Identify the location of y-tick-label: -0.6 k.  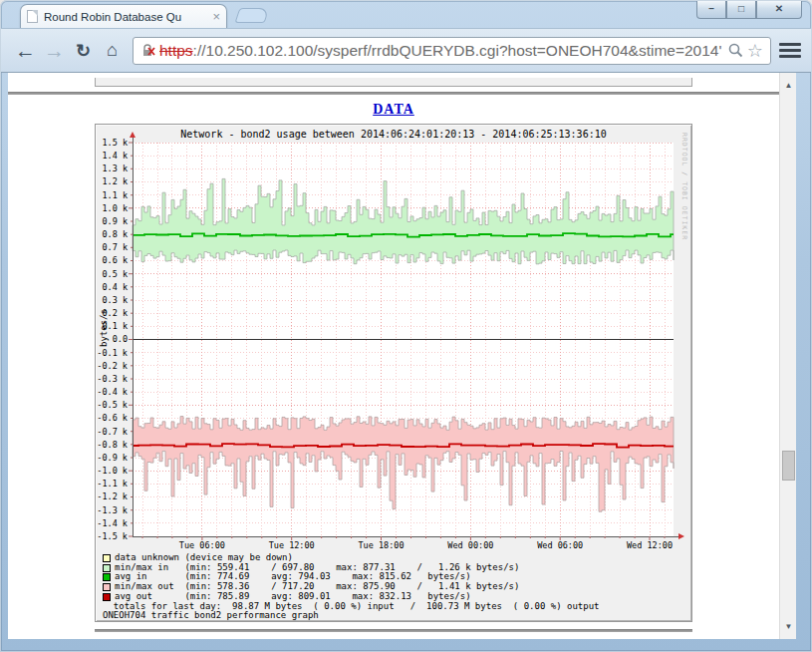
(112, 418).